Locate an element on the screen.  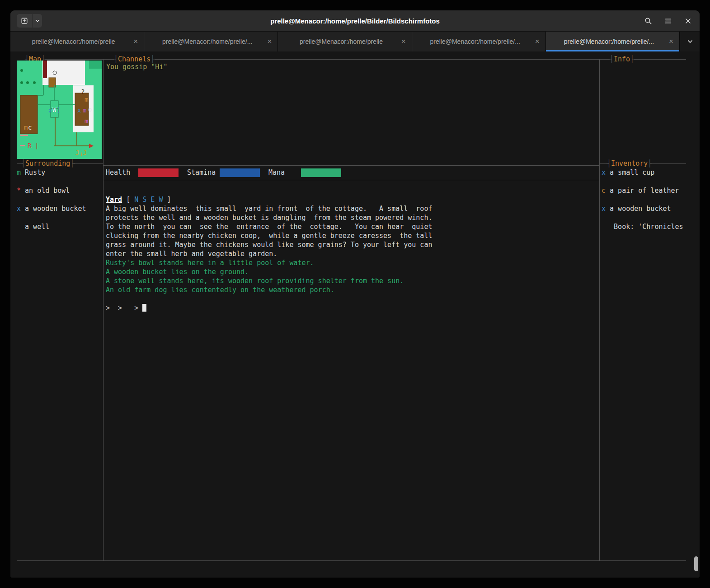
tab-2: prelle@Menacor:/home/prelle/...× is located at coordinates (211, 42).